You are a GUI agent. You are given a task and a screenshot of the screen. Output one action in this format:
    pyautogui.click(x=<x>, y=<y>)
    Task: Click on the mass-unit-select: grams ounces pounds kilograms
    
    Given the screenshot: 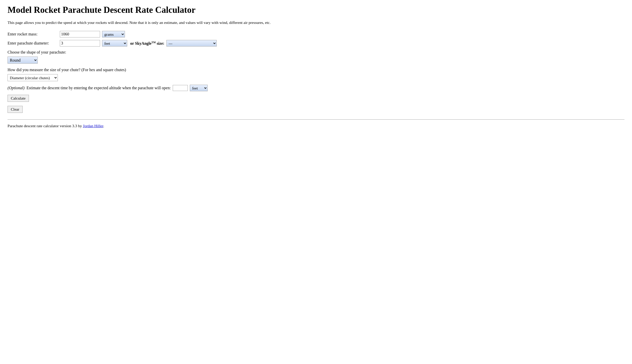 What is the action you would take?
    pyautogui.click(x=114, y=34)
    